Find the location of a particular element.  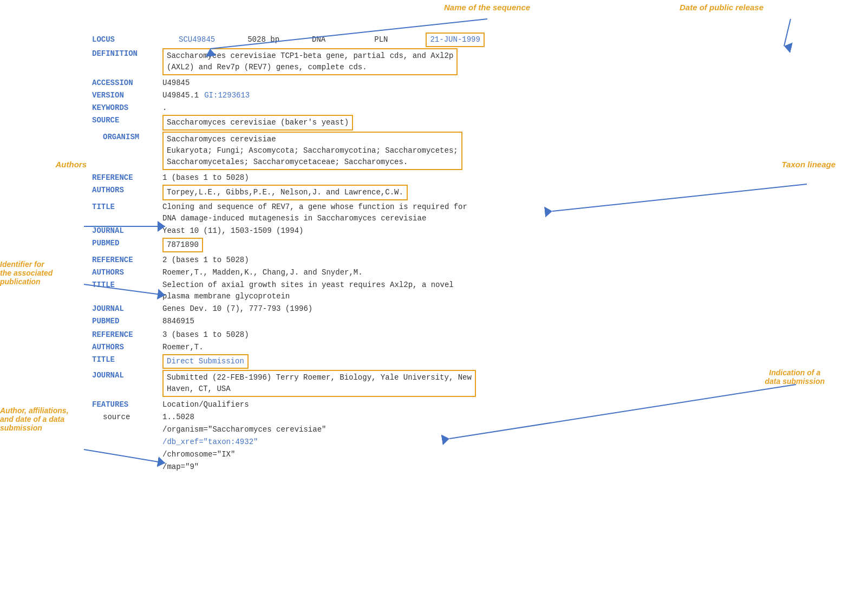

reference1-value: 1 (bases 1 to 5028) is located at coordinates (206, 178).